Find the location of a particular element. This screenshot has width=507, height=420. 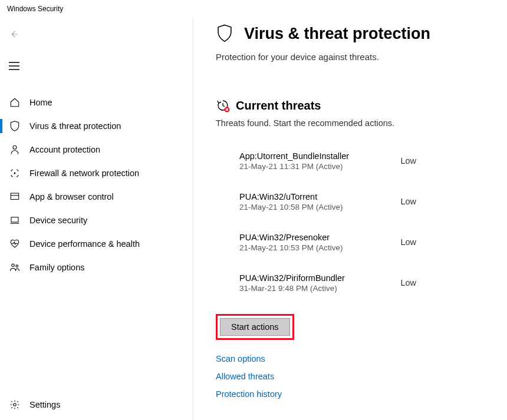

sidebar-item-device-performance: Device performance & health is located at coordinates (97, 244).